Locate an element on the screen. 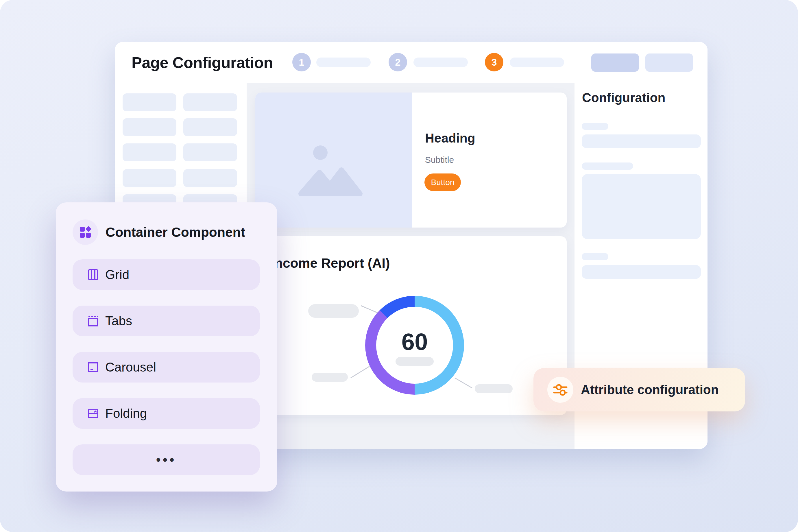 This screenshot has height=532, width=798. component-more-item: ••• is located at coordinates (166, 460).